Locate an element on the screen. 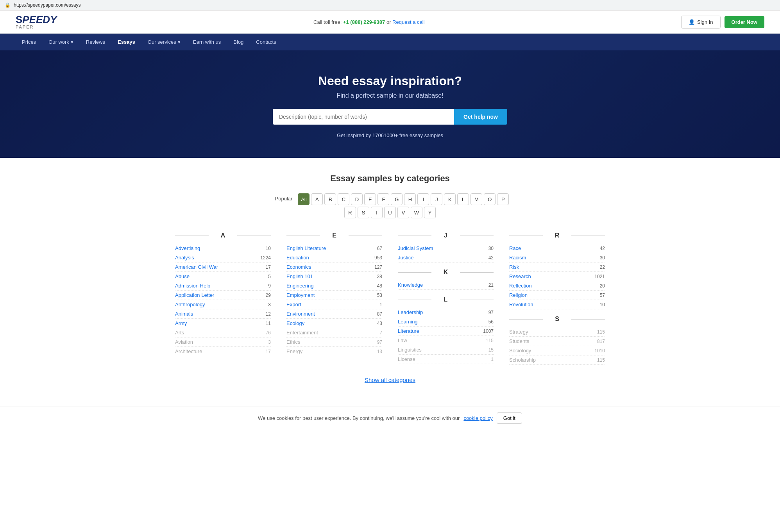 The image size is (780, 532). category-link: License is located at coordinates (438, 359).